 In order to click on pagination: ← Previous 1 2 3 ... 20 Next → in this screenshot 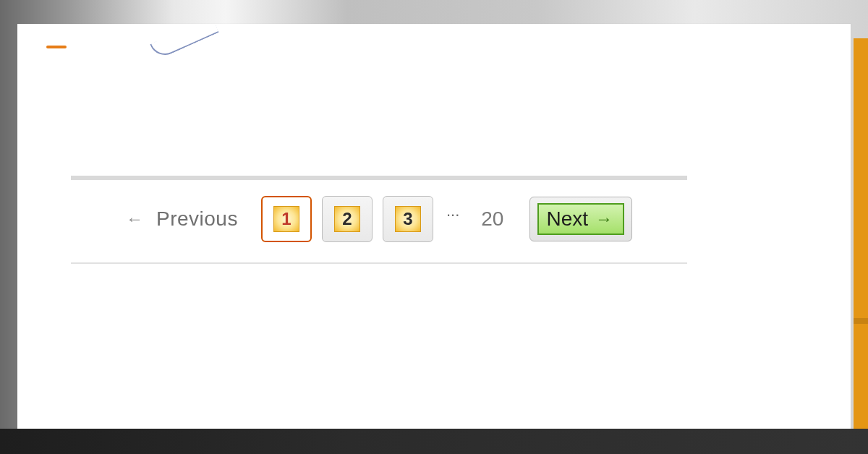, I will do `click(379, 221)`.